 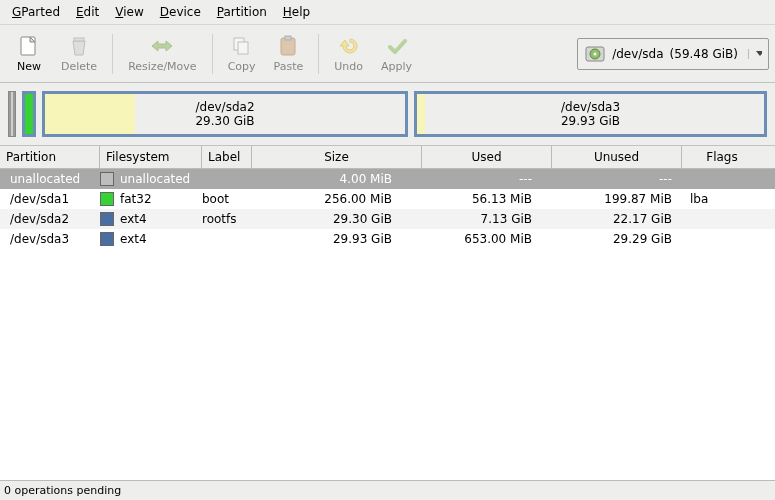 What do you see at coordinates (617, 179) in the screenshot?
I see `cell-unused: ---` at bounding box center [617, 179].